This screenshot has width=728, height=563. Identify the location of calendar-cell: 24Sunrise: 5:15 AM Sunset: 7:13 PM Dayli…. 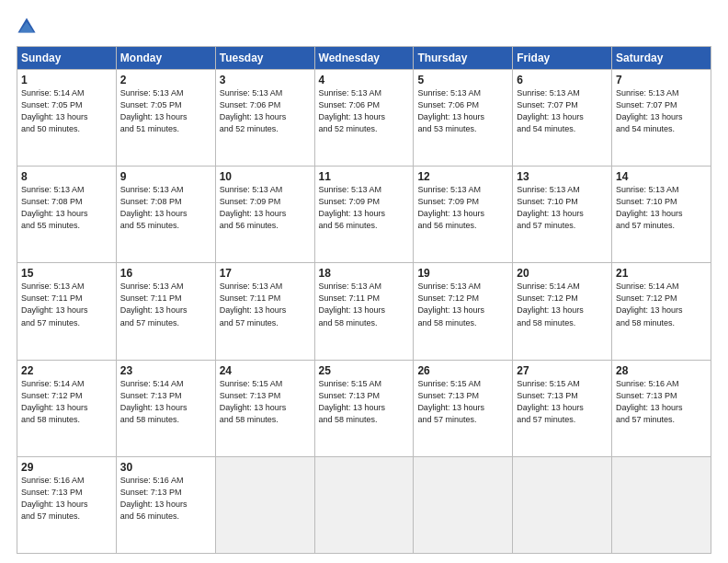
(265, 408).